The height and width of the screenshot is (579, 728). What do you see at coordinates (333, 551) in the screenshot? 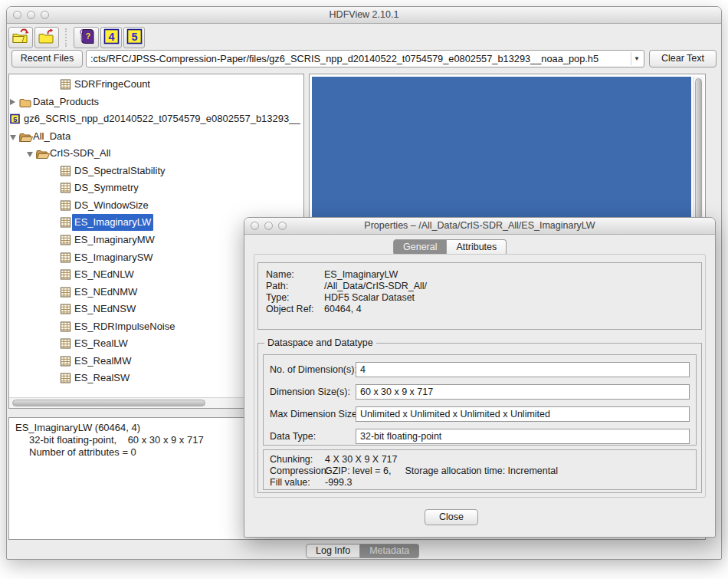
I see `tab-log-info: Log Info` at bounding box center [333, 551].